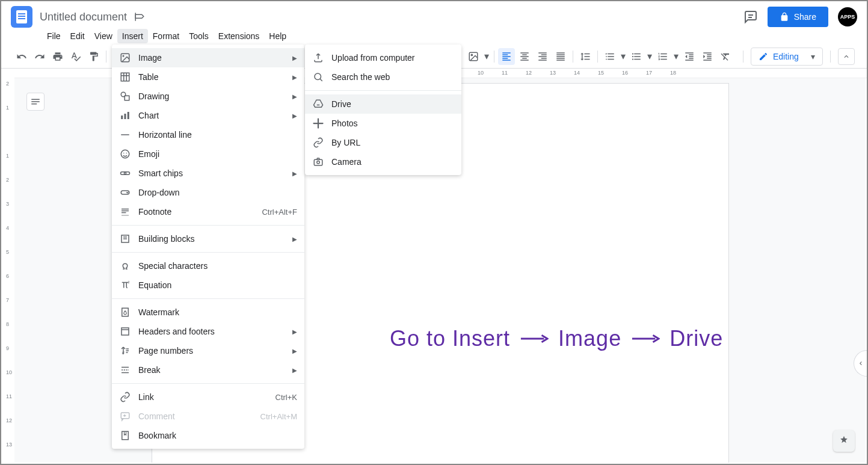 The width and height of the screenshot is (868, 465). What do you see at coordinates (208, 370) in the screenshot?
I see `insert-item-break: Break▶` at bounding box center [208, 370].